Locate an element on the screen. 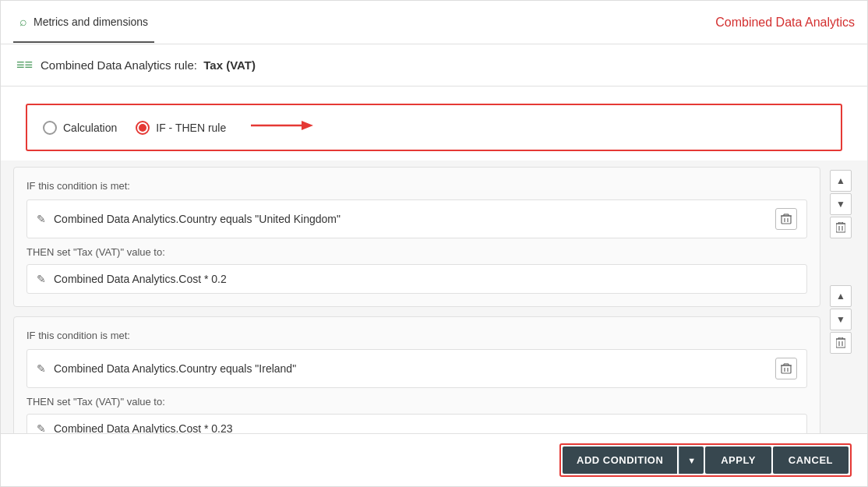 This screenshot has height=487, width=868. if-label-2: IF this condition is met: is located at coordinates (417, 335).